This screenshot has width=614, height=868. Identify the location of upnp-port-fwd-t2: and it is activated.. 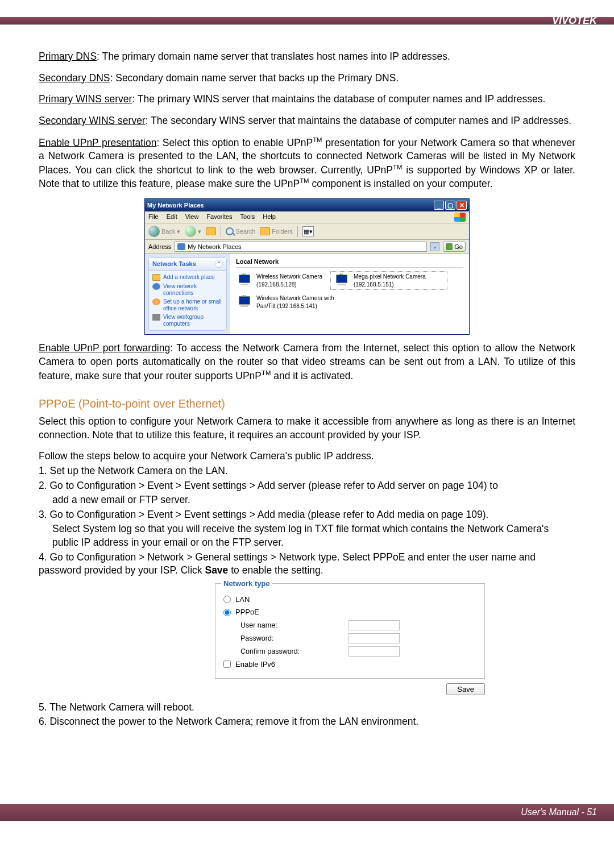
(312, 375).